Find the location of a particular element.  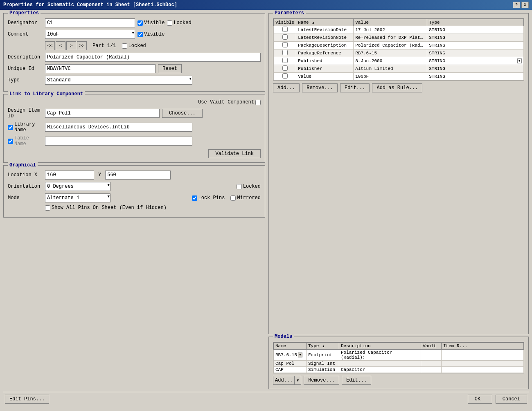

type-label: Type is located at coordinates (25, 80).